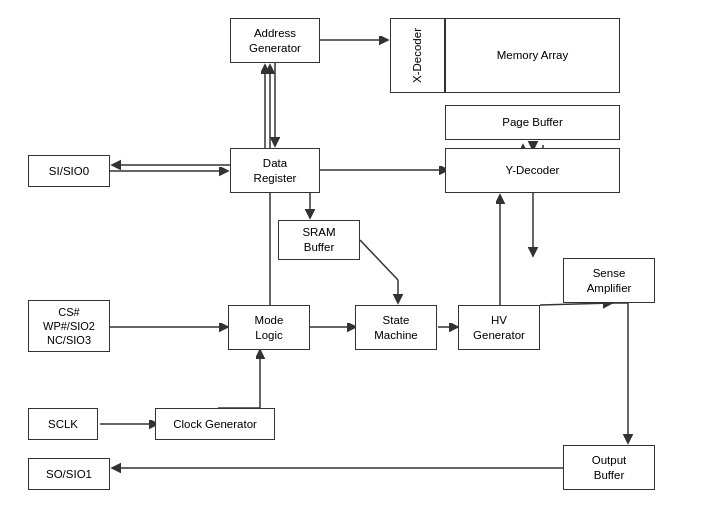  What do you see at coordinates (215, 424) in the screenshot?
I see `clock-generator-block: Clock Generator` at bounding box center [215, 424].